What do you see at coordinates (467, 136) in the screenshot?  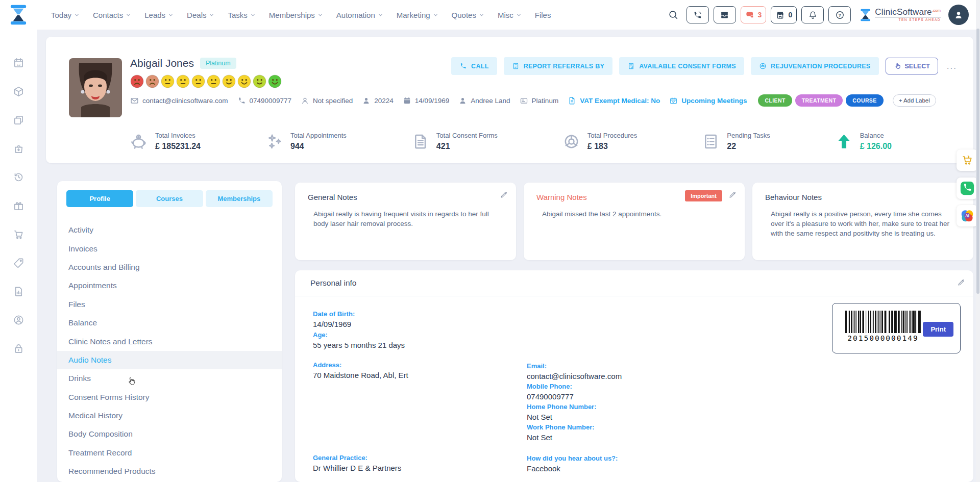 I see `stat-label: Total Consent Forms` at bounding box center [467, 136].